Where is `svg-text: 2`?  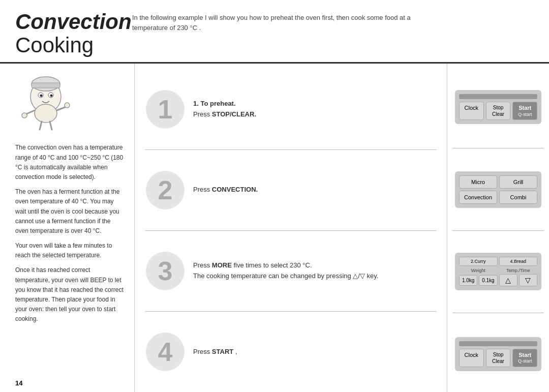 svg-text: 2 is located at coordinates (166, 190).